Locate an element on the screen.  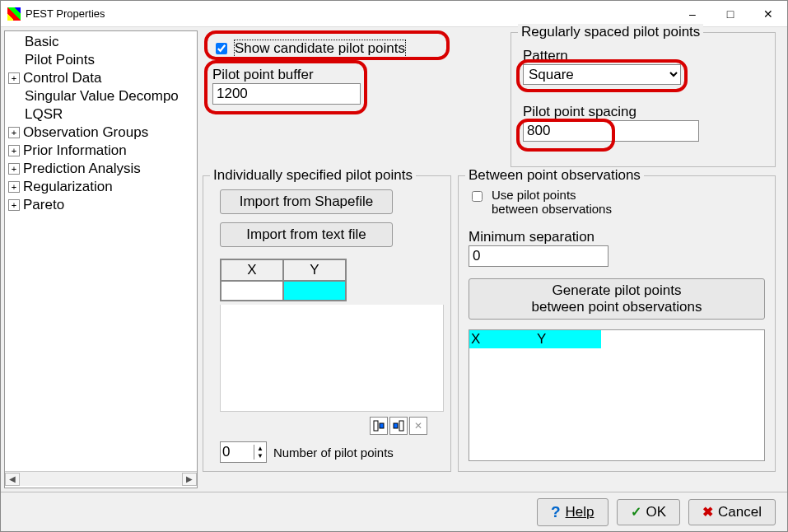
tree-item-pilot-points: Pilot Points is located at coordinates (100, 60).